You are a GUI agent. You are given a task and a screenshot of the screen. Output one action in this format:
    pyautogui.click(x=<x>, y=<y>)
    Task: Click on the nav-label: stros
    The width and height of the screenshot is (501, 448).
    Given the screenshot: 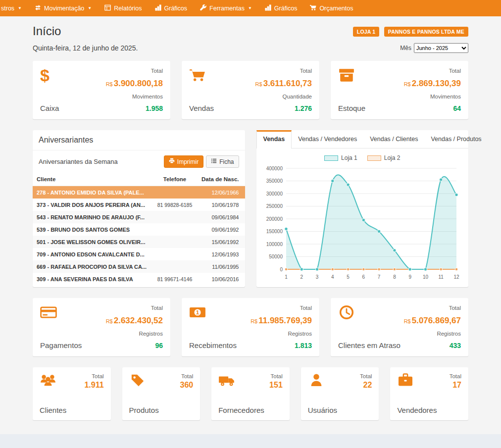 What is the action you would take?
    pyautogui.click(x=8, y=8)
    